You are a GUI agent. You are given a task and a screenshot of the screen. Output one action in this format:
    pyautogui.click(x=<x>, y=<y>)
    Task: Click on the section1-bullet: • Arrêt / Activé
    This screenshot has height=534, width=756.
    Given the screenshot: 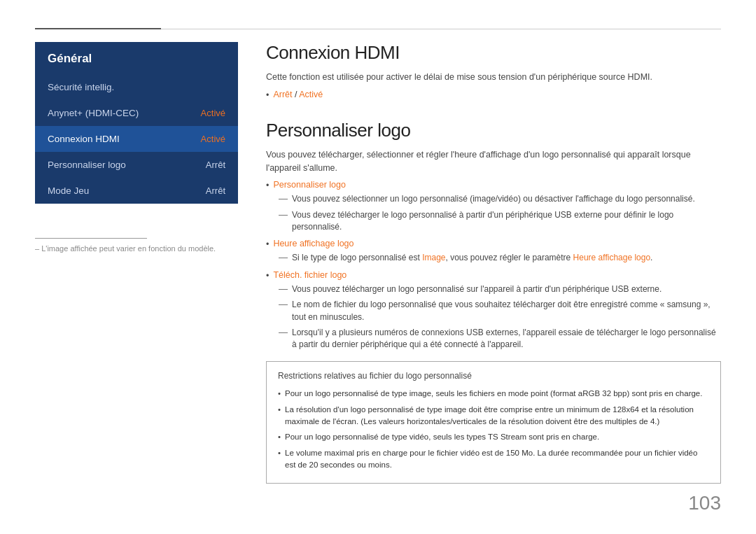 What is the action you would take?
    pyautogui.click(x=493, y=95)
    